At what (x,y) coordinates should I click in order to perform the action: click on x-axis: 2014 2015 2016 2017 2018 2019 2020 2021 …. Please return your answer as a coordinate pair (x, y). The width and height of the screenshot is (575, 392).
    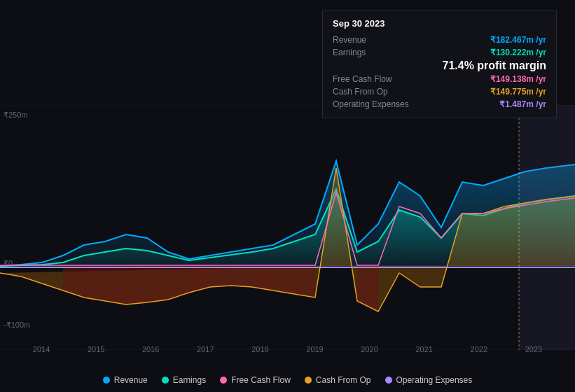
    Looking at the image, I should click on (287, 349).